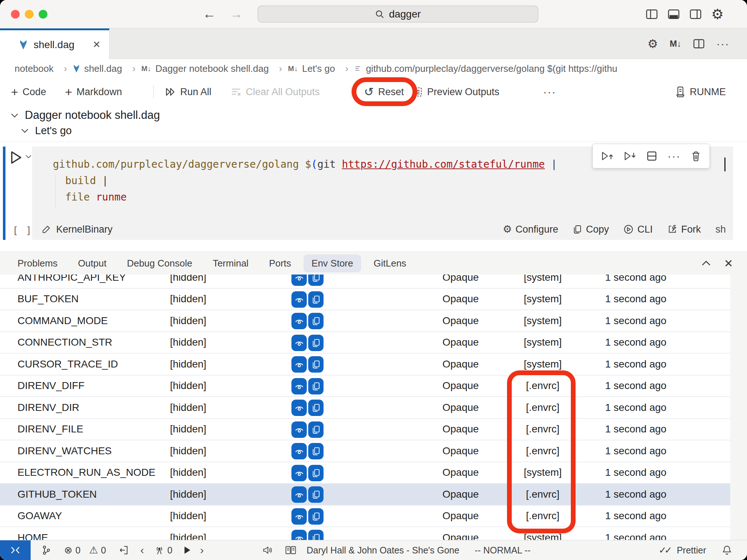  I want to click on execute-below-icon, so click(630, 156).